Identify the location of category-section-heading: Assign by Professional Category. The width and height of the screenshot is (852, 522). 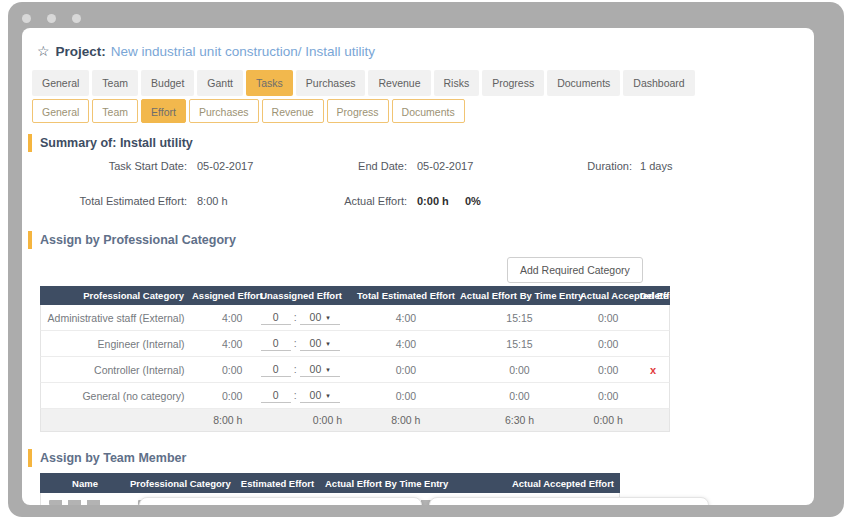
(421, 240).